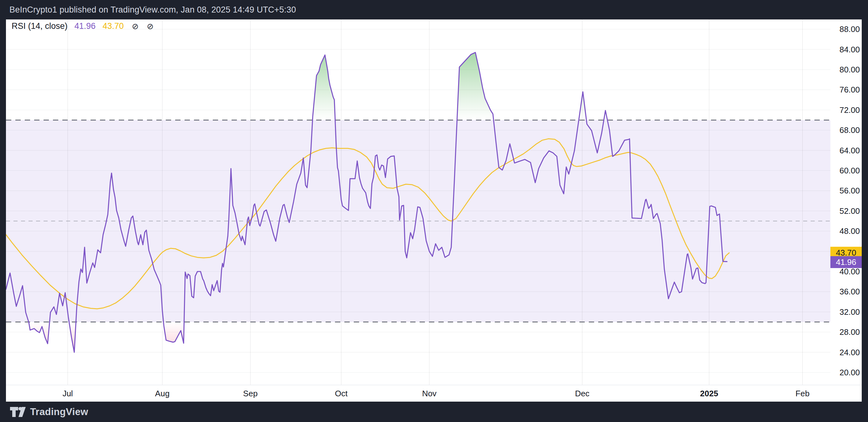  Describe the element at coordinates (18, 412) in the screenshot. I see `tradingview-logo` at that location.